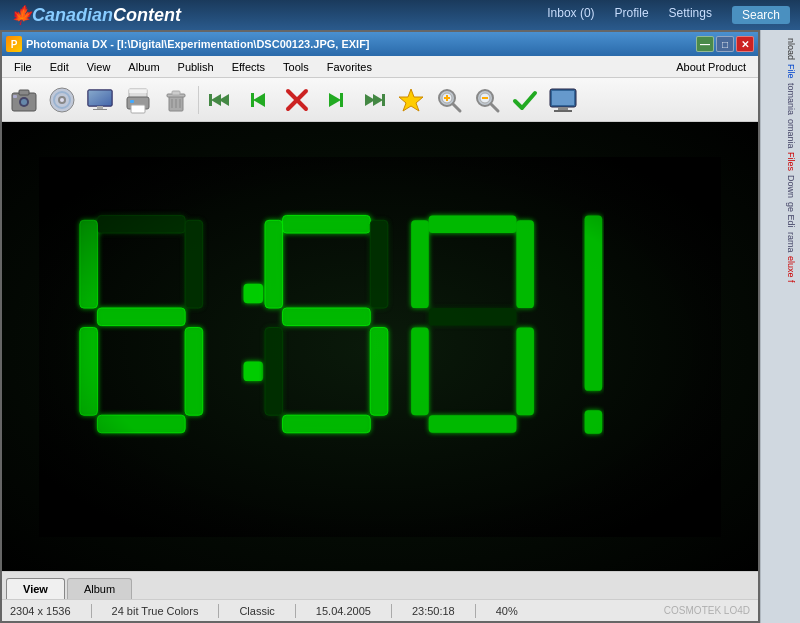 Image resolution: width=800 pixels, height=623 pixels. Describe the element at coordinates (96, 15) in the screenshot. I see `website-logo: 🍁CanadianContent` at that location.